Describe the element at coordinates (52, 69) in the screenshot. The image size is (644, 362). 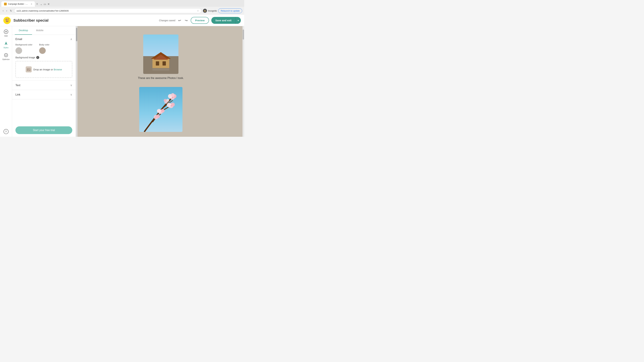
I see `drop-or-text: or` at that location.